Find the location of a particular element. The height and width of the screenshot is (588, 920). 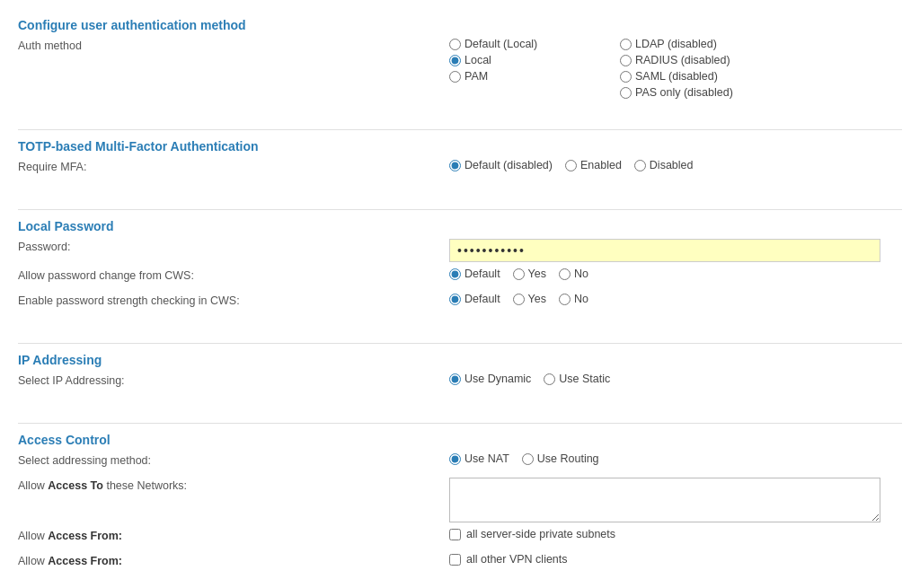

auth-radio-local is located at coordinates (455, 61).